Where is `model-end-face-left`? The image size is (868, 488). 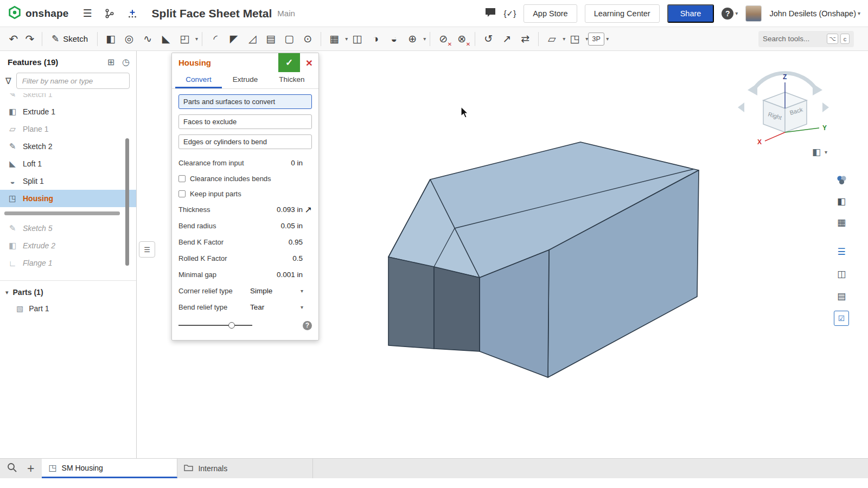 model-end-face-left is located at coordinates (411, 303).